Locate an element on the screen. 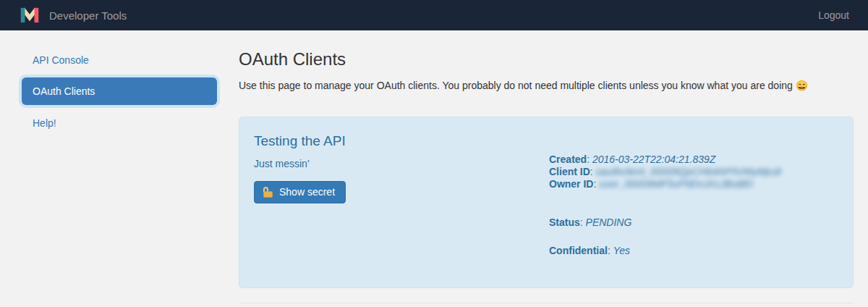 The height and width of the screenshot is (307, 868). footer-divider is located at coordinates (546, 303).